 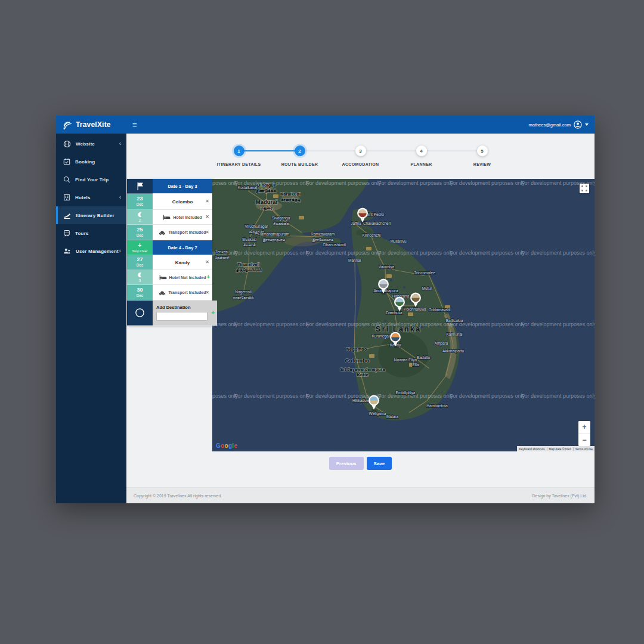 What do you see at coordinates (398, 241) in the screenshot?
I see `map-label: Mullaitivu` at bounding box center [398, 241].